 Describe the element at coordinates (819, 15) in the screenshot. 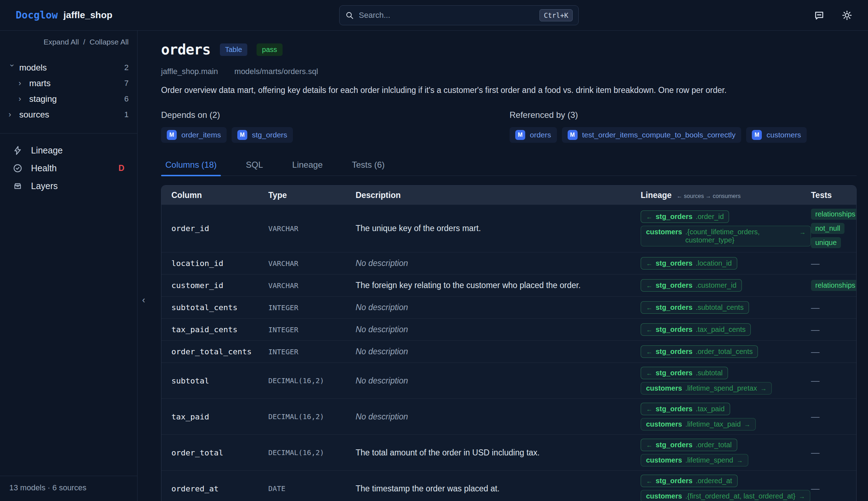

I see `feedback-bubble-icon` at that location.